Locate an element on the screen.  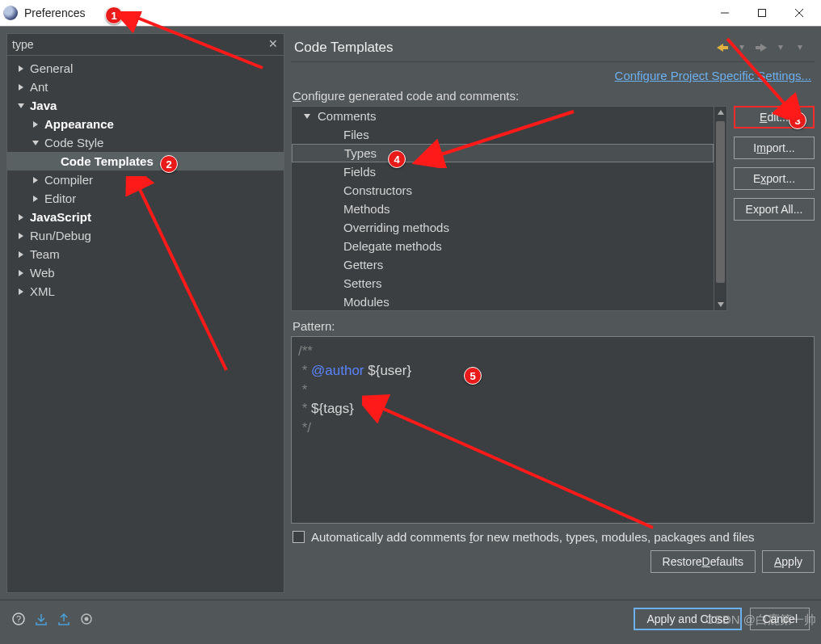
template-node-modules: Modules is located at coordinates (503, 301).